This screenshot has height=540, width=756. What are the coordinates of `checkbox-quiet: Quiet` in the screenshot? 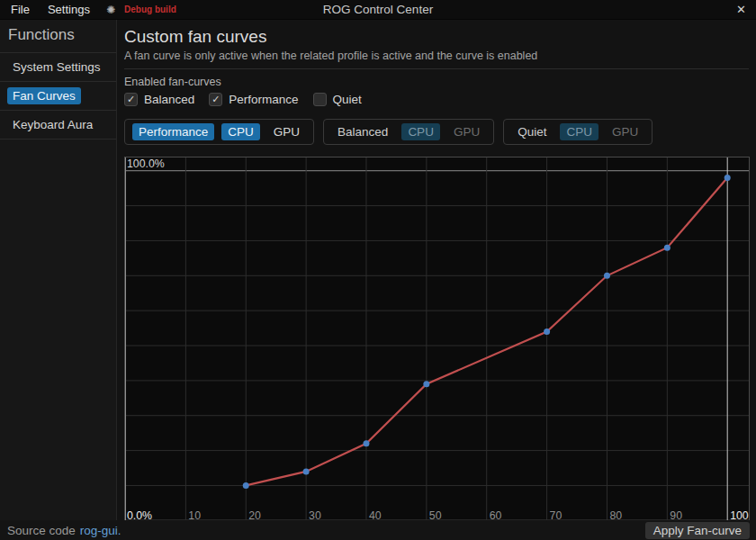 It's located at (338, 99).